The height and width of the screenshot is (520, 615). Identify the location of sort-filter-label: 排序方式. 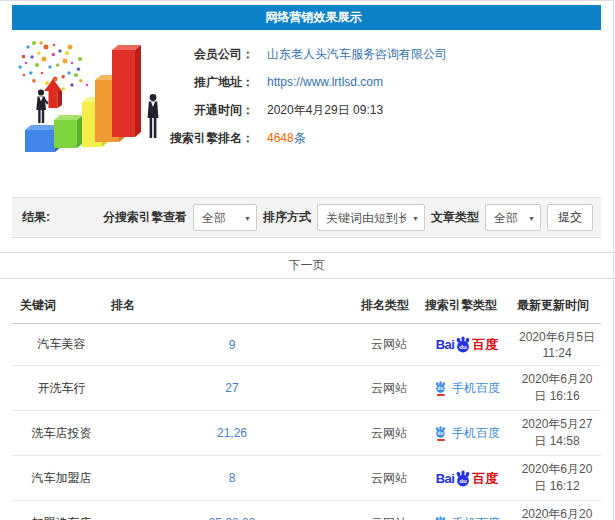
(287, 218).